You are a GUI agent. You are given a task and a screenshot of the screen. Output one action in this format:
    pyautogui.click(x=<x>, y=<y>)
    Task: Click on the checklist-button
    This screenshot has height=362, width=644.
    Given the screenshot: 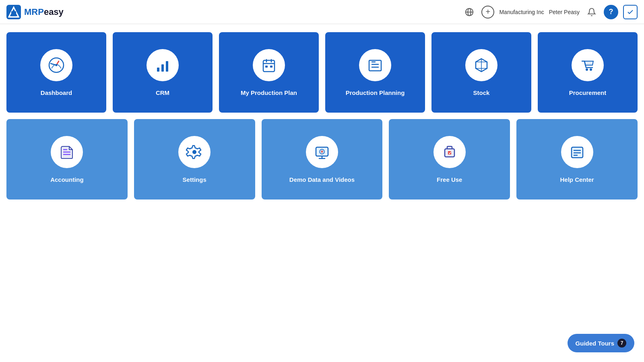 What is the action you would take?
    pyautogui.click(x=630, y=12)
    